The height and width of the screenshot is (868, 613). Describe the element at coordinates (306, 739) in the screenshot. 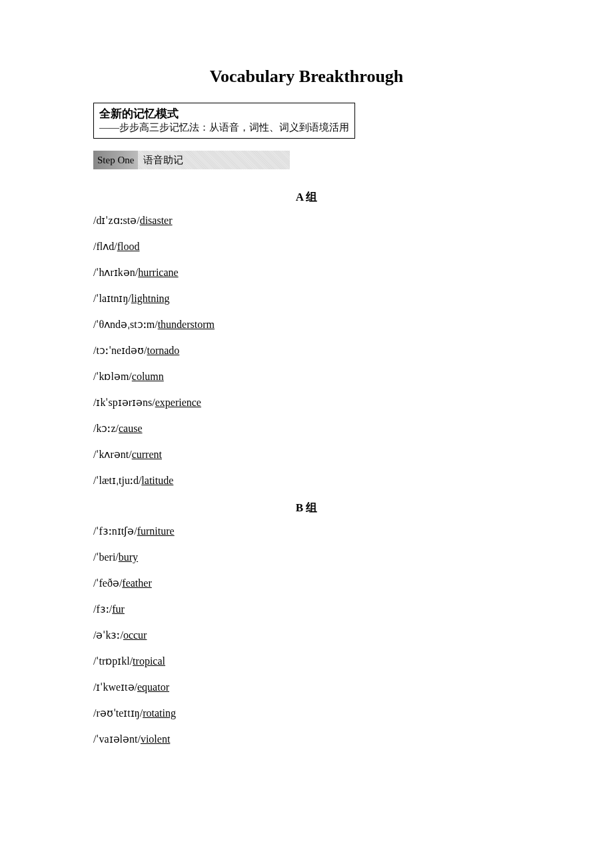

I see `vocab-entry: /ˈvaɪələnt/violent` at that location.